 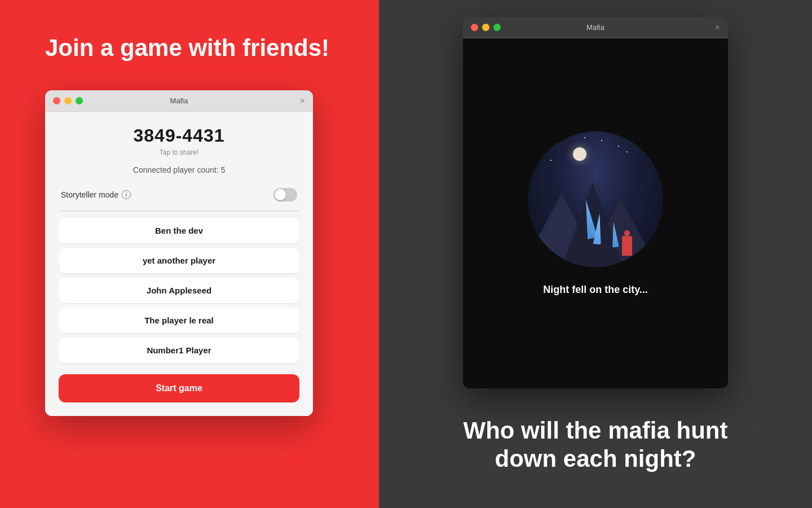 What do you see at coordinates (475, 27) in the screenshot?
I see `traffic-light-red-right` at bounding box center [475, 27].